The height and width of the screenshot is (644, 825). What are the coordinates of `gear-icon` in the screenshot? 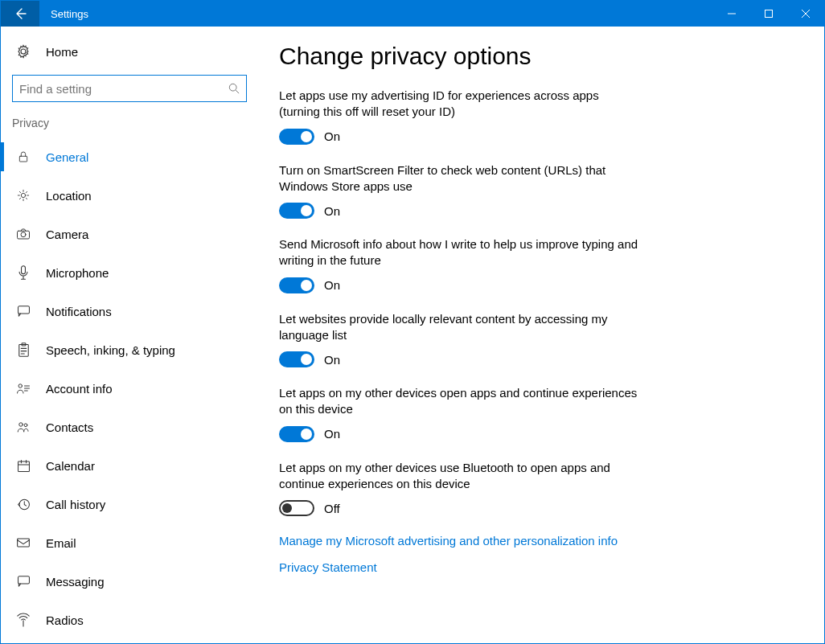 It's located at (23, 51).